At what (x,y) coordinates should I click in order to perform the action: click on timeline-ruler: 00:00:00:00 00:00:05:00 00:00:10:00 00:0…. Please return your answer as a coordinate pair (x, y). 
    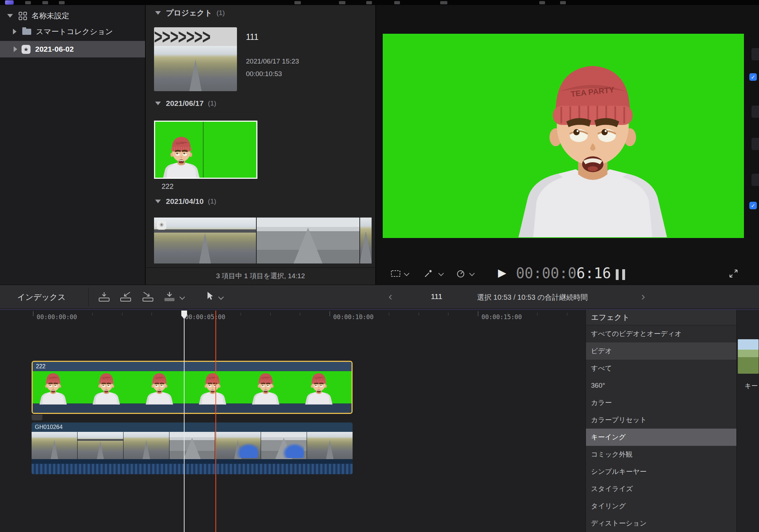
    Looking at the image, I should click on (293, 316).